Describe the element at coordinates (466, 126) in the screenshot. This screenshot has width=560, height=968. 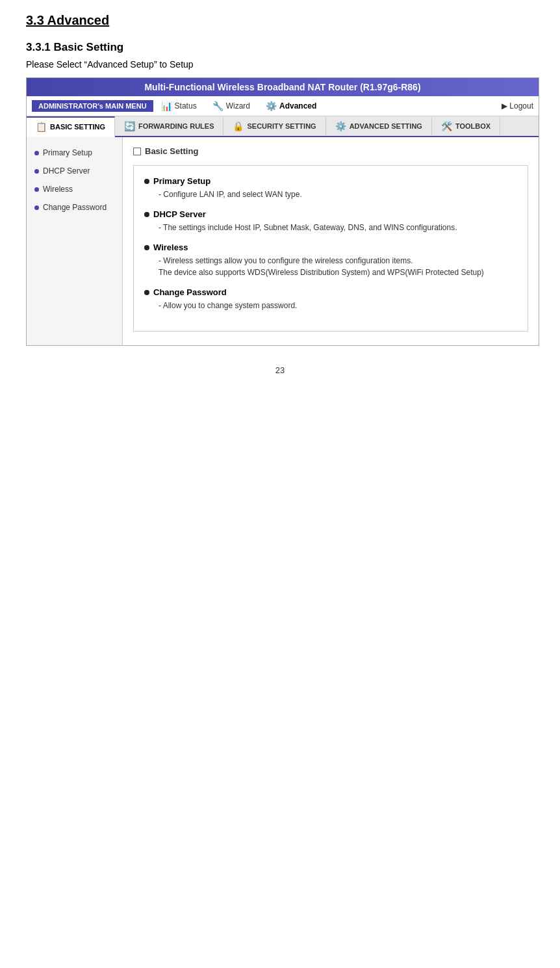
I see `tab-toolbox: 🛠️ TOOLBOX` at that location.